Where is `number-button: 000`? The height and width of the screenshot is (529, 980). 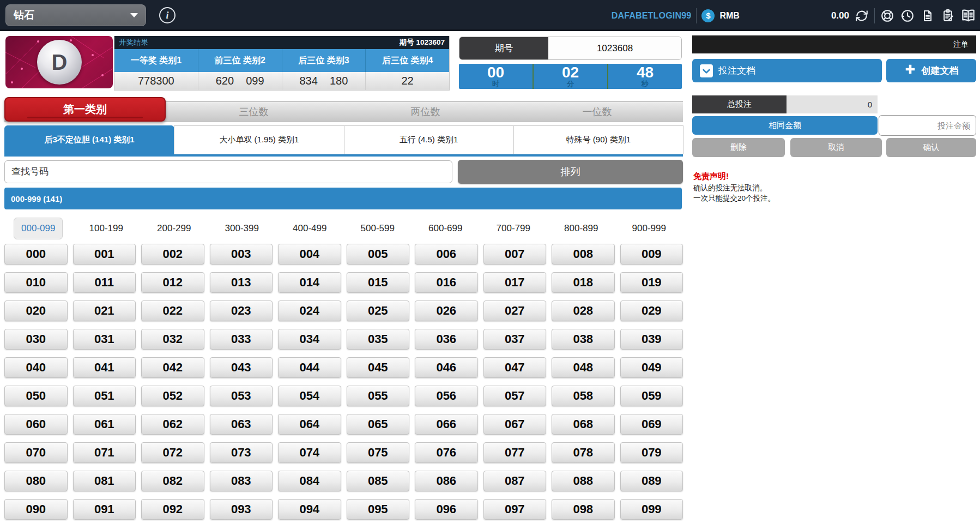
number-button: 000 is located at coordinates (36, 254).